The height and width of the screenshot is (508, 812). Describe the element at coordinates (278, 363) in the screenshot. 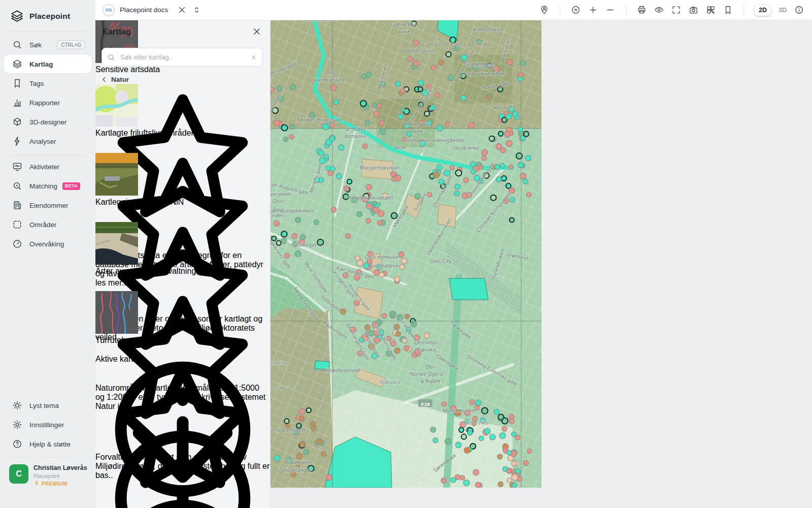

I see `svg-text: festning` at that location.